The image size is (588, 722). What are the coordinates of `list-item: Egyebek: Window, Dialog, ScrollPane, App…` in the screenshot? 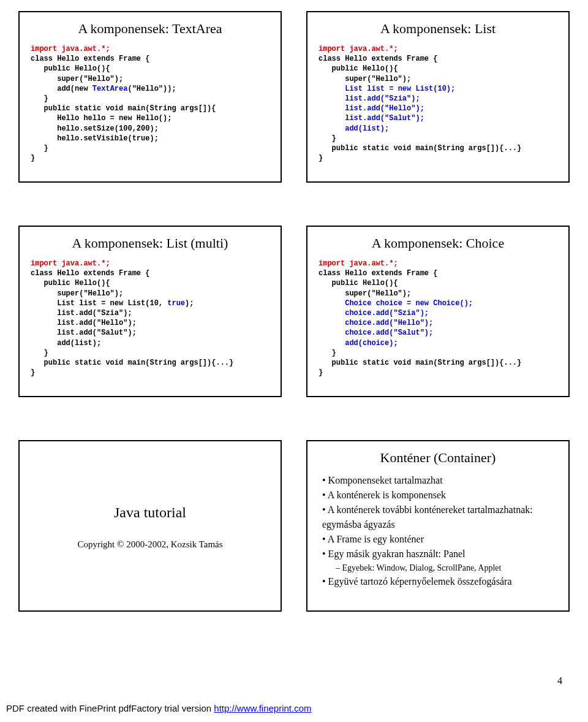 It's located at (440, 568).